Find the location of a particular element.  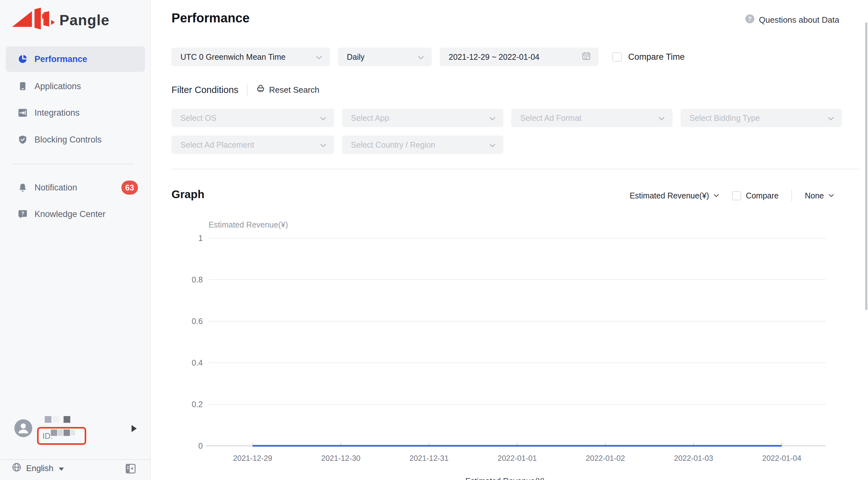

svg-text: 2021-12-29 is located at coordinates (253, 458).